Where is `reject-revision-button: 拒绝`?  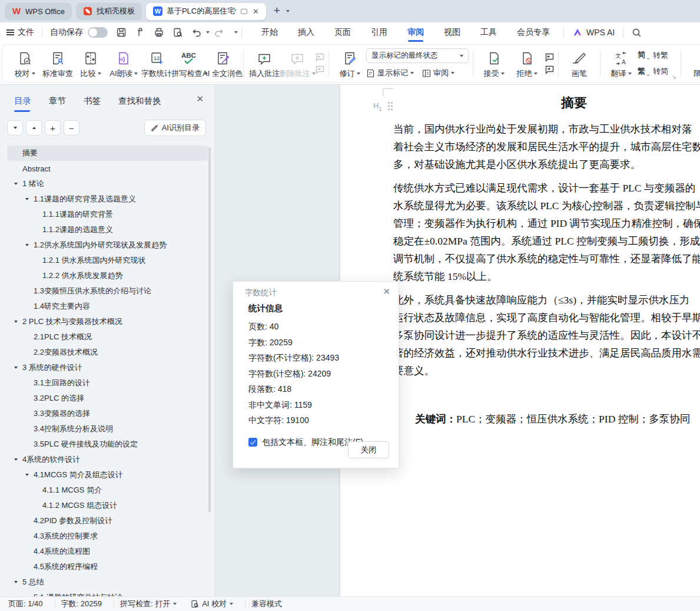 reject-revision-button: 拒绝 is located at coordinates (527, 64).